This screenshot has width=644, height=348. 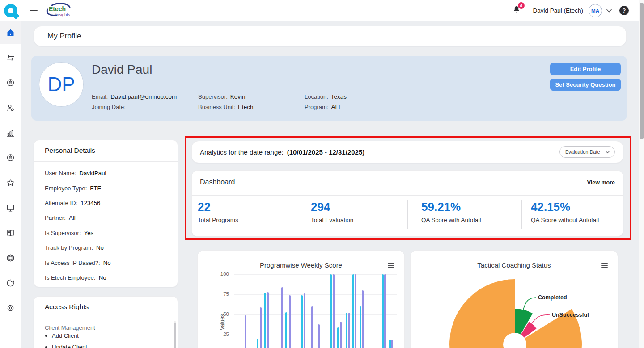 I want to click on set-security-question-button: Set Security Question, so click(x=585, y=85).